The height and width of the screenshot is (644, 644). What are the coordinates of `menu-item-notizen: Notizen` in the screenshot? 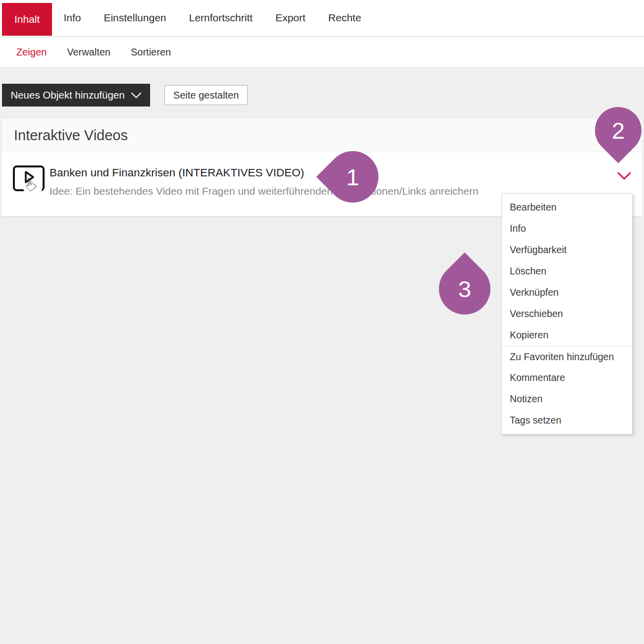 It's located at (567, 399).